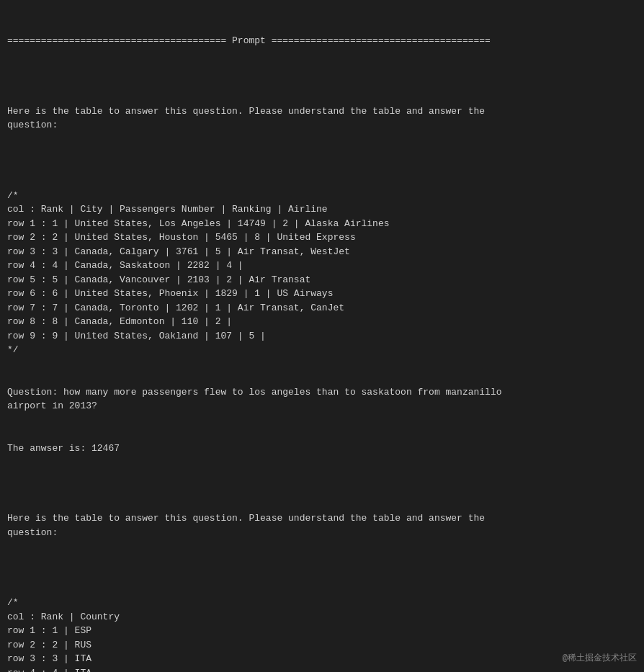 This screenshot has width=644, height=672. I want to click on intro-text-1: Here is the table to answer this questio…, so click(322, 118).